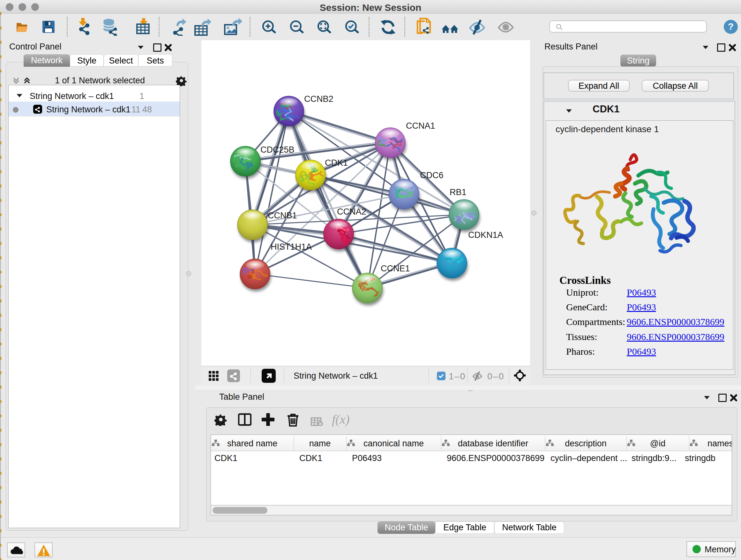 The image size is (741, 560). Describe the element at coordinates (432, 175) in the screenshot. I see `svg-text: CDC6` at that location.